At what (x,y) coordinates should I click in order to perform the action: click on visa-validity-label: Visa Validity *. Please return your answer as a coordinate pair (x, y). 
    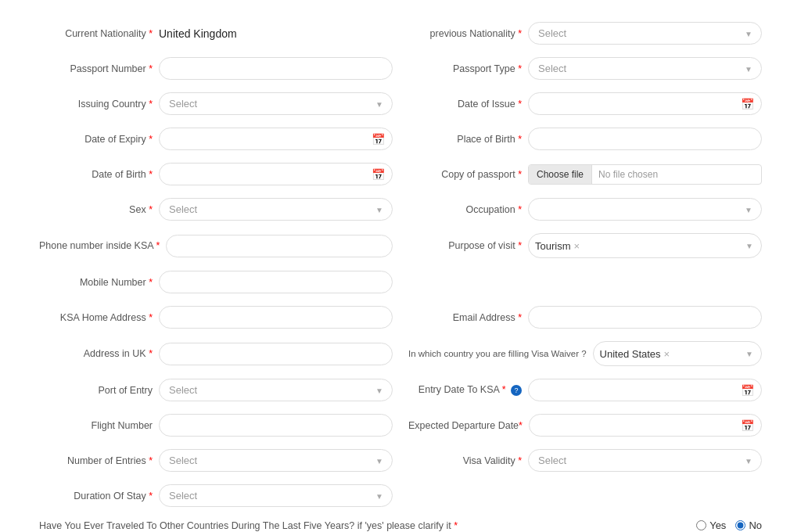
    Looking at the image, I should click on (465, 461).